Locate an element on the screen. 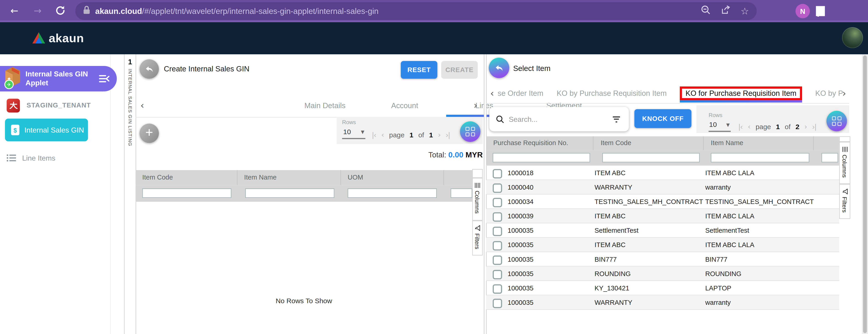 The height and width of the screenshot is (334, 868). select-tabs-scroll-right-icon: › is located at coordinates (844, 93).